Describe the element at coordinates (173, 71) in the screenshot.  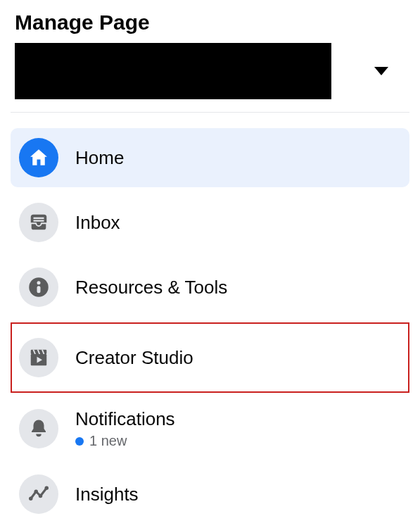
I see `page-name-block` at that location.